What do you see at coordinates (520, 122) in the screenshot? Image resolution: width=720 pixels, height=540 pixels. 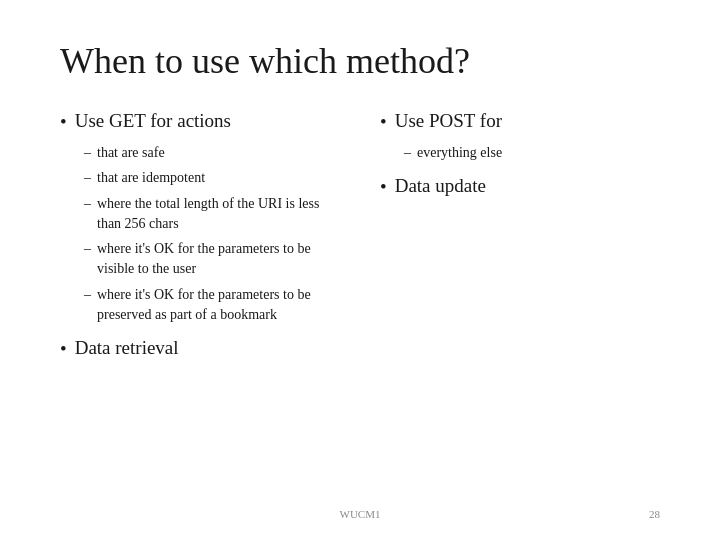 I see `right-main-bullet-1: • Use POST for` at bounding box center [520, 122].